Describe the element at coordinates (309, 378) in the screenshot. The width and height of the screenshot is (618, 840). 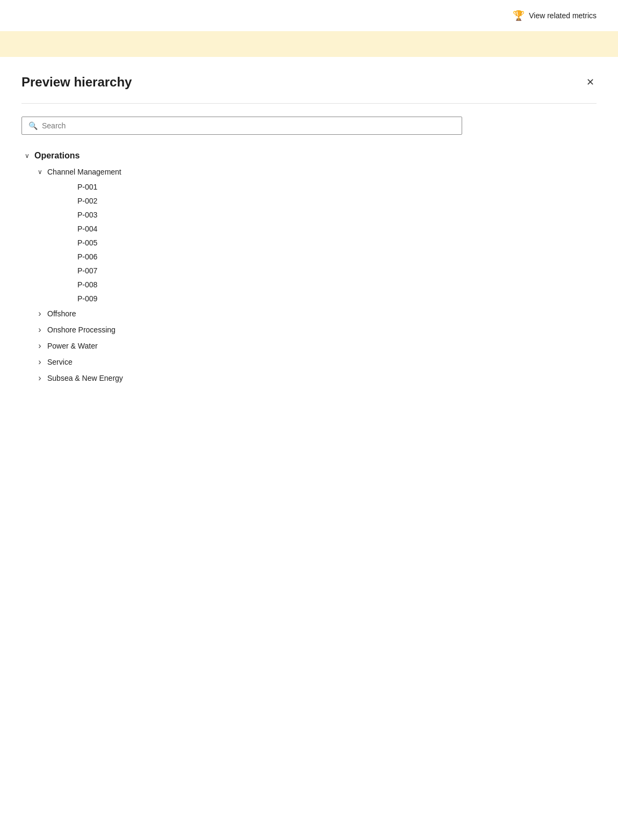
I see `tree-item-subsea: Subsea & New Energy` at that location.